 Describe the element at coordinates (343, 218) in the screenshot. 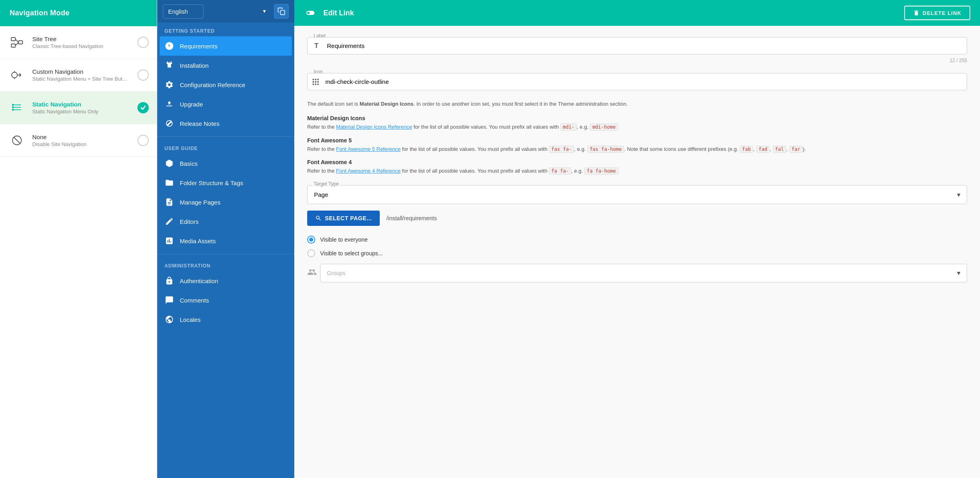

I see `select-page-button: SELECT PAGE...` at that location.